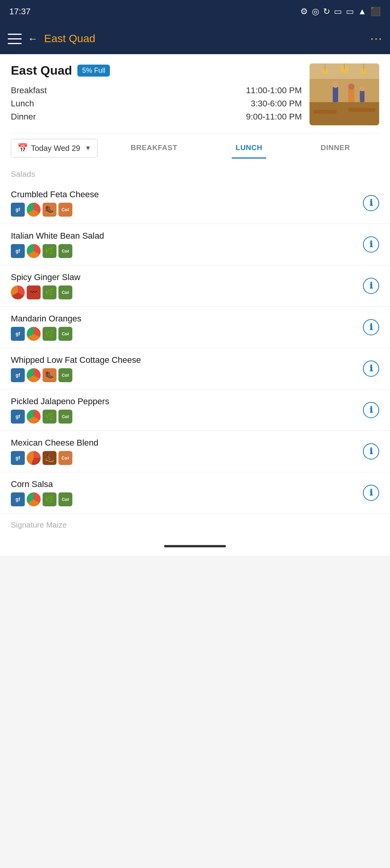  I want to click on item-name: Corn Salsa, so click(185, 484).